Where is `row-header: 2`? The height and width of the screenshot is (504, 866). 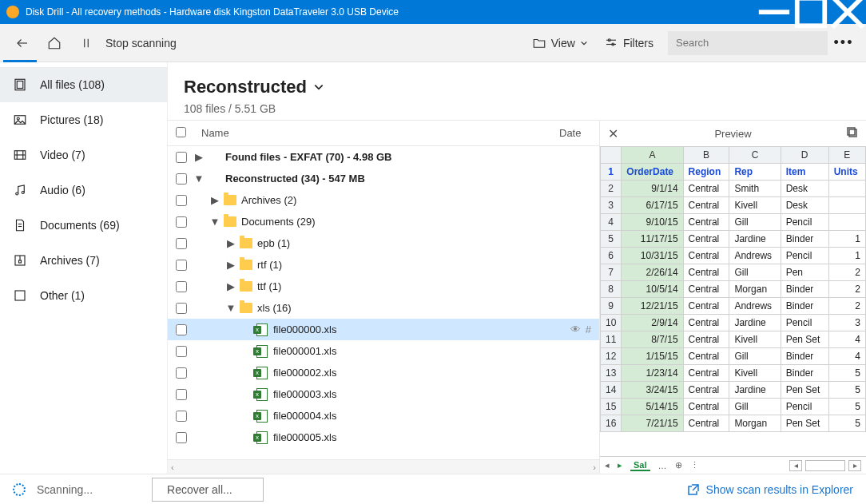 row-header: 2 is located at coordinates (611, 189).